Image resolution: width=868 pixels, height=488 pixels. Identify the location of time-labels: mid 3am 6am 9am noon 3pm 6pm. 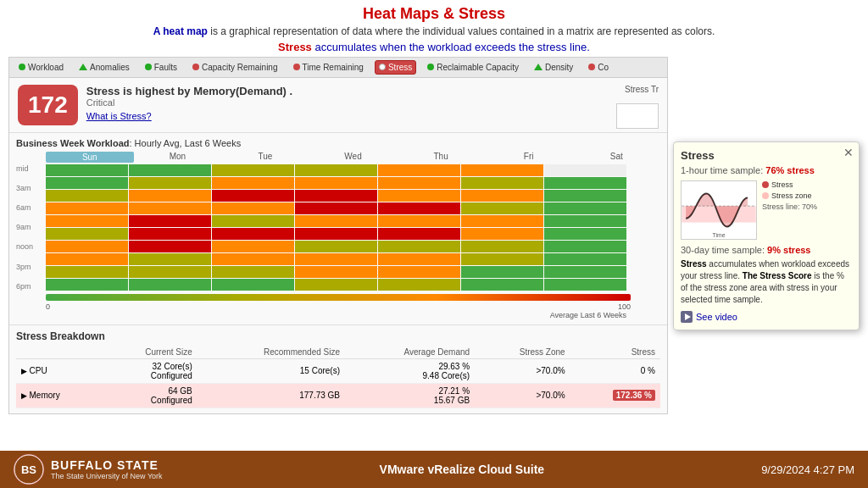
(31, 227).